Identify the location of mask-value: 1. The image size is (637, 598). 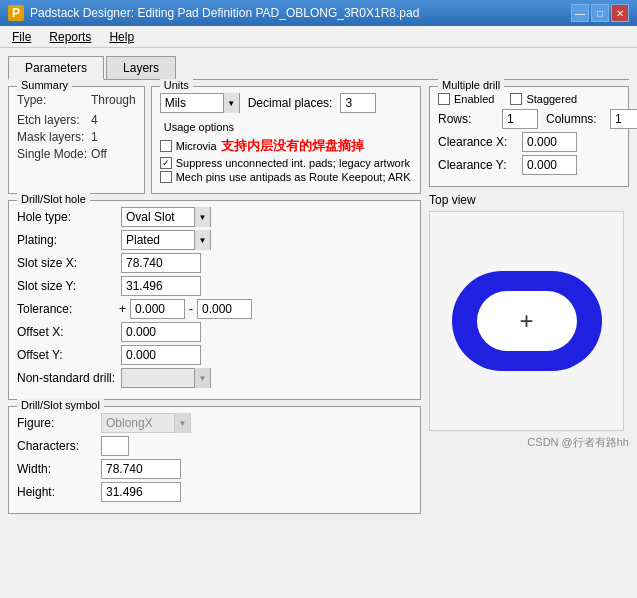
(94, 137).